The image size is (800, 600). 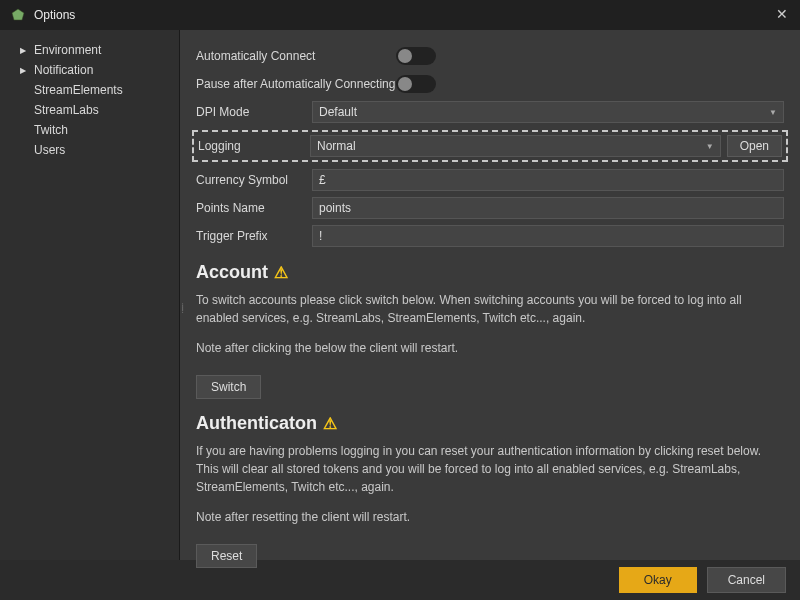 I want to click on auto-connect-toggle, so click(x=416, y=56).